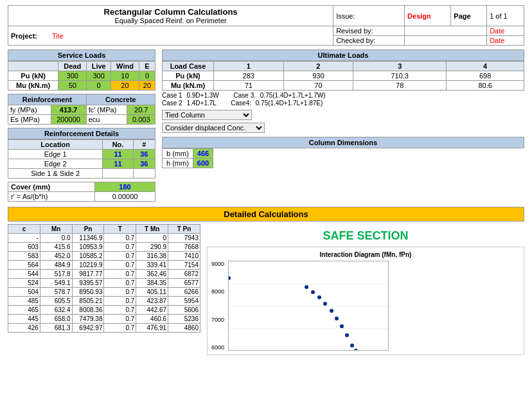  What do you see at coordinates (201, 103) in the screenshot?
I see `case2-formula: 1.4D+1.7L` at bounding box center [201, 103].